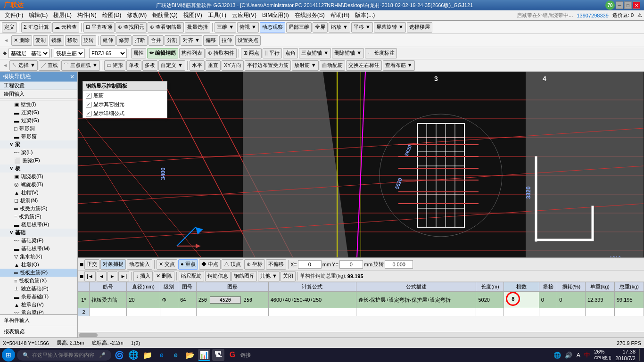  I want to click on btn-delete-rebar: ✕ 删除, so click(164, 276).